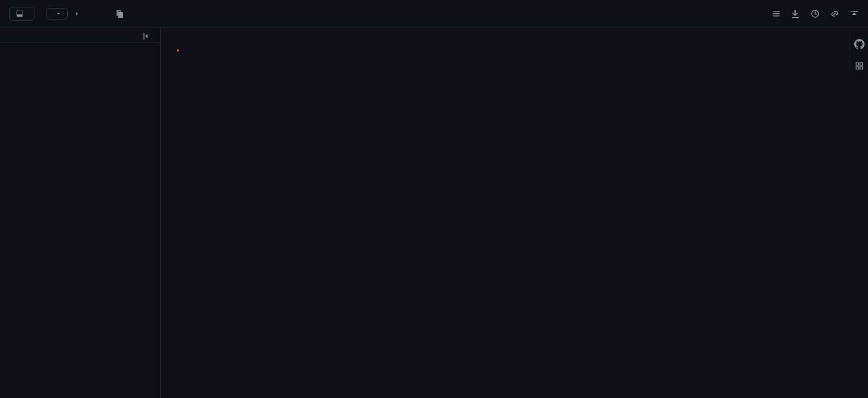 The width and height of the screenshot is (868, 398). I want to click on topbar, so click(434, 14).